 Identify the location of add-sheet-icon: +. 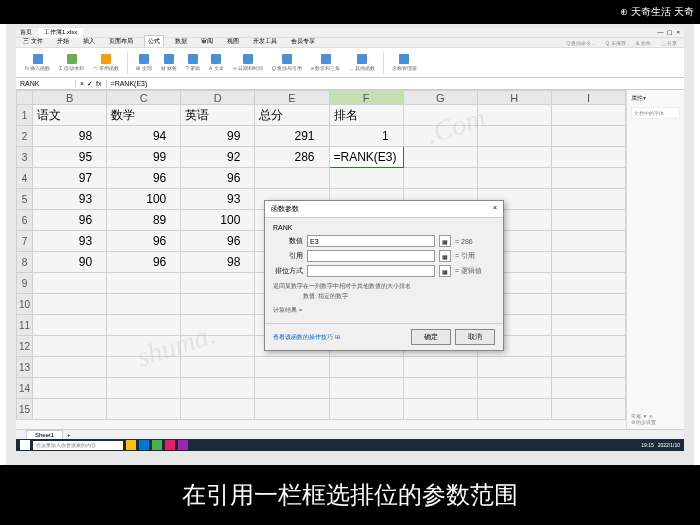
(69, 435).